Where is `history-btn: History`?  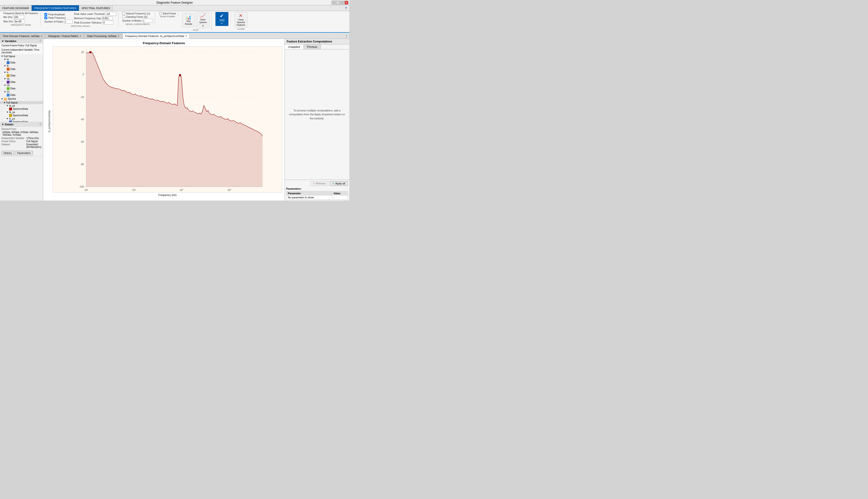
history-btn: History is located at coordinates (8, 153).